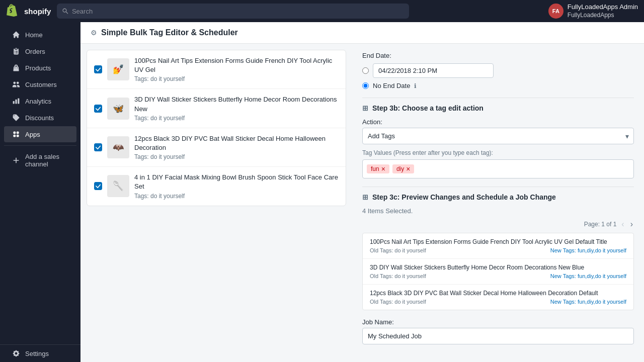 The width and height of the screenshot is (644, 362). Describe the element at coordinates (28, 11) in the screenshot. I see `shopify-logo: shopify` at that location.